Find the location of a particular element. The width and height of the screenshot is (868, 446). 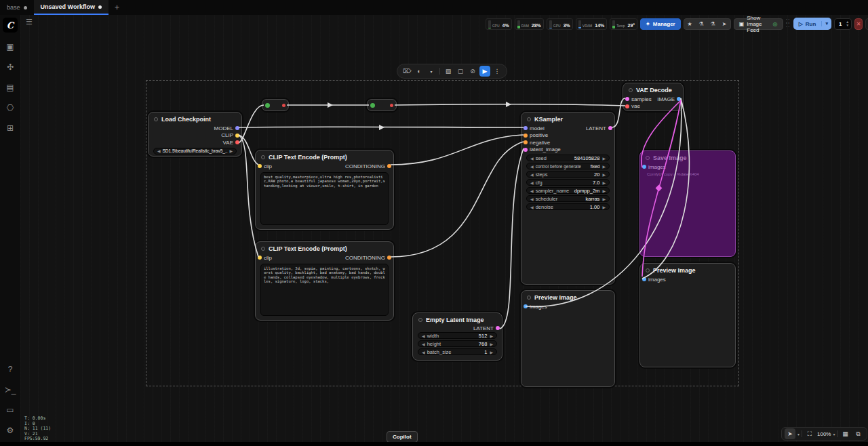

tab-base: base is located at coordinates (17, 7).